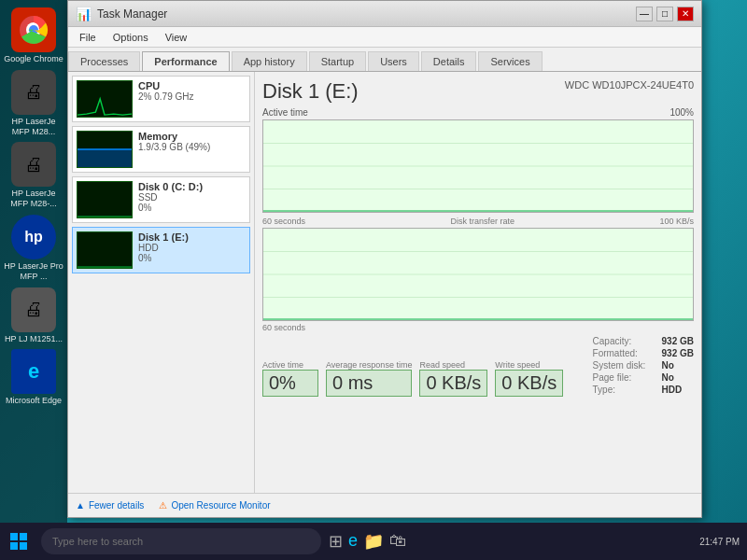  Describe the element at coordinates (34, 237) in the screenshot. I see `hp-pro-icon: hp` at that location.